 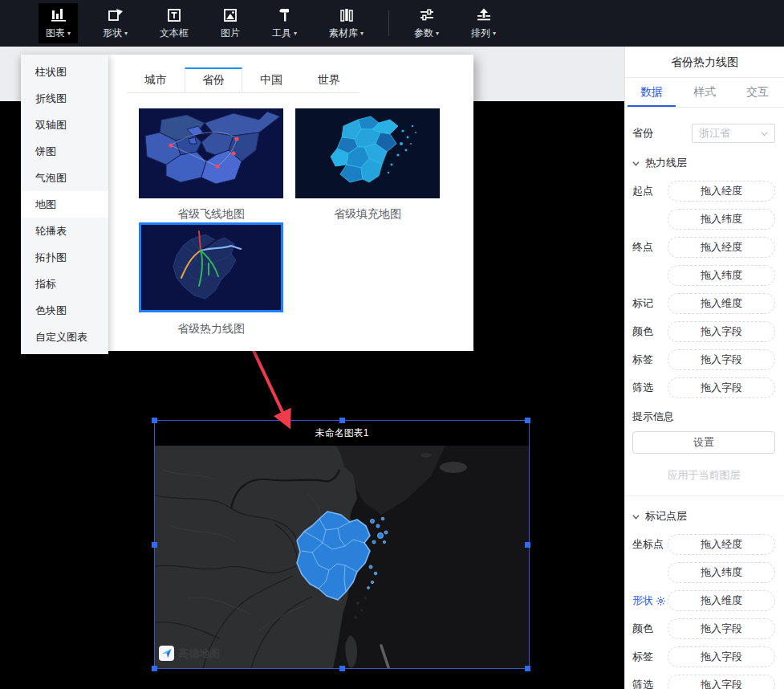 I want to click on menu-item-bubble-chart: 气泡图, so click(x=64, y=178).